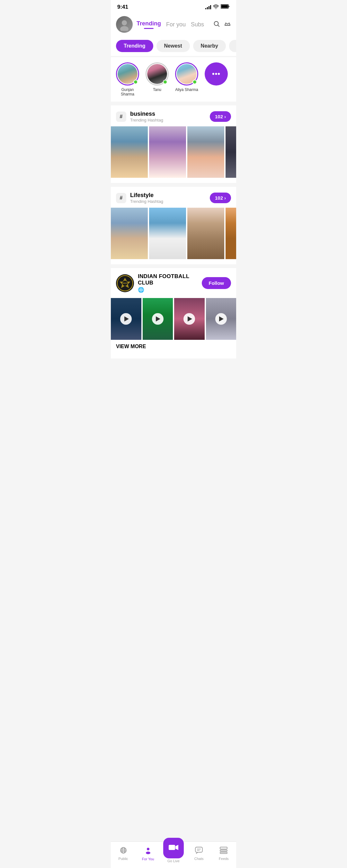 This screenshot has width=347, height=868. What do you see at coordinates (197, 25) in the screenshot?
I see `nav-subs-label: Subs` at bounding box center [197, 25].